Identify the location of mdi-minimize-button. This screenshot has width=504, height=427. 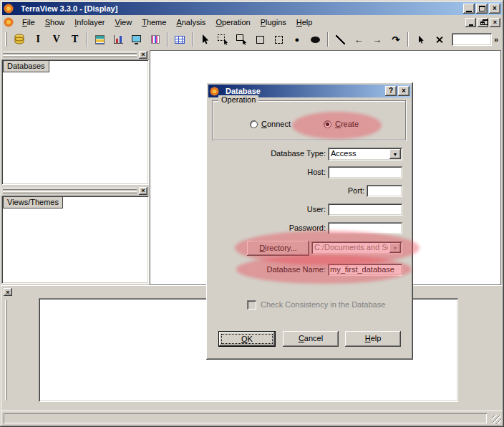
(471, 23).